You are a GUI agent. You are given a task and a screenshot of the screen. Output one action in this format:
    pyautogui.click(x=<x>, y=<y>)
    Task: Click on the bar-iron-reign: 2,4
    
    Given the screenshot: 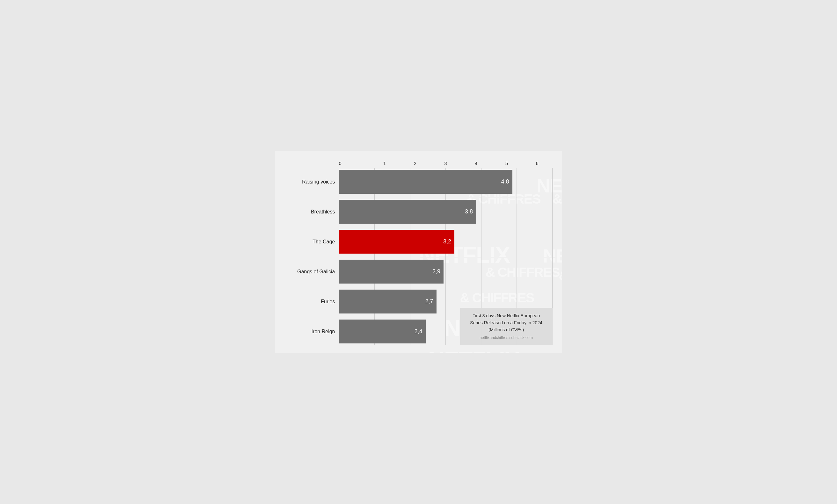 What is the action you would take?
    pyautogui.click(x=382, y=332)
    